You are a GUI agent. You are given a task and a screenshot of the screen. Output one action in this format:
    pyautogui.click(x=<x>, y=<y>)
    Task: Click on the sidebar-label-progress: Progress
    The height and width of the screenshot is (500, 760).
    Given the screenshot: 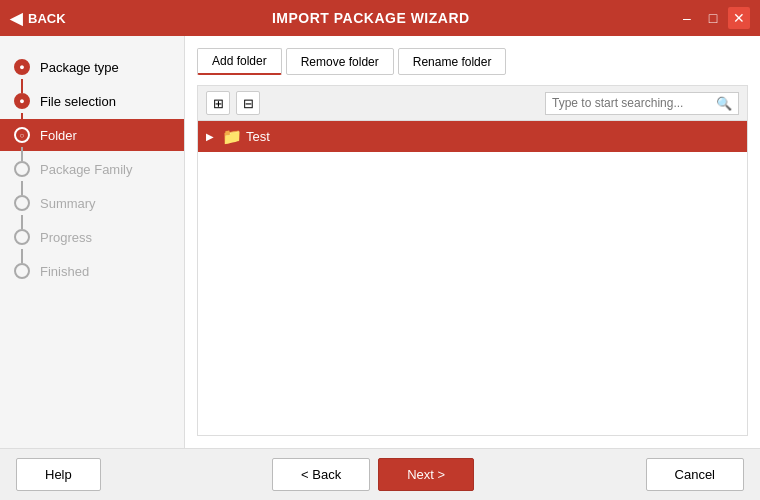 What is the action you would take?
    pyautogui.click(x=66, y=238)
    